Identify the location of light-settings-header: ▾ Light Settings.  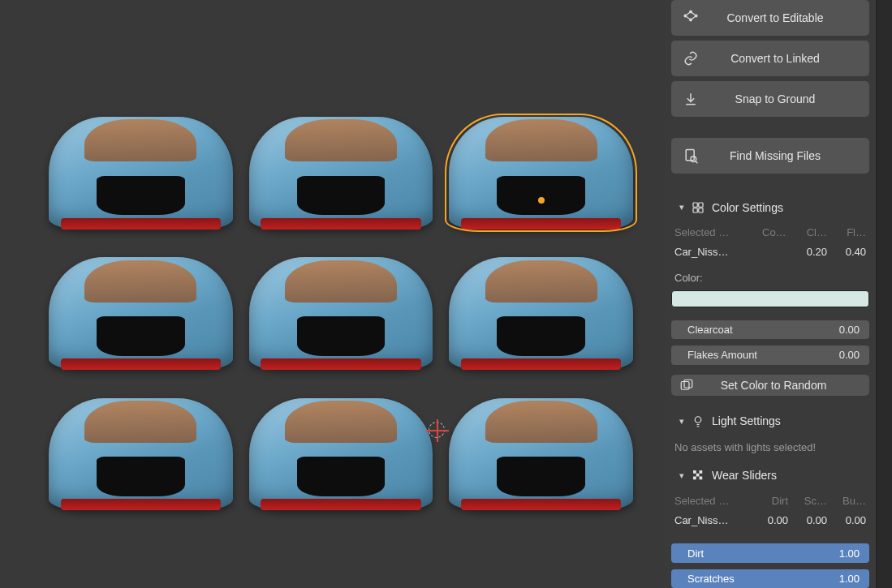
(770, 420).